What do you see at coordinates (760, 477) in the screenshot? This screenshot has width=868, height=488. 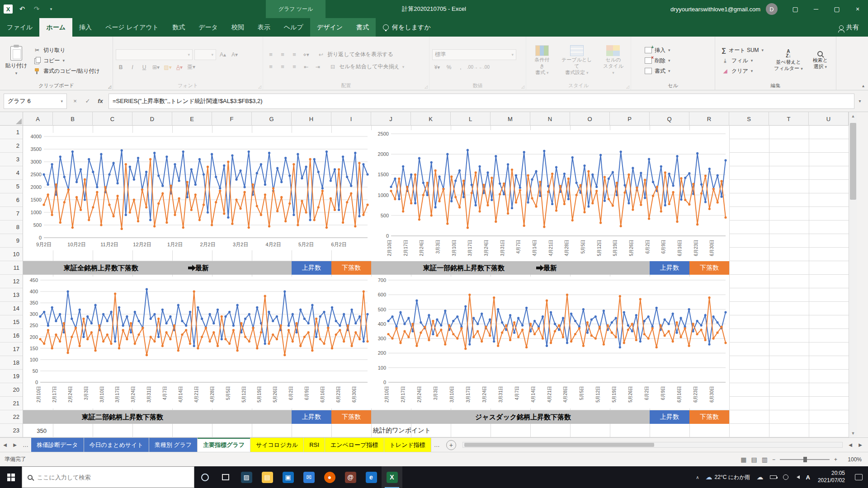 I see `onedrive-icon: ☁` at bounding box center [760, 477].